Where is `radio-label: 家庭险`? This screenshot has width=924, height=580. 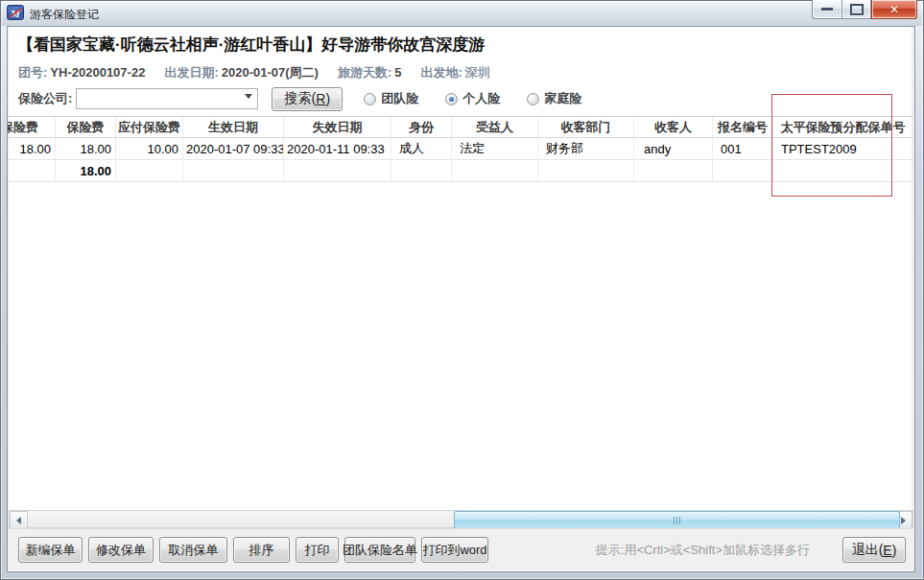 radio-label: 家庭险 is located at coordinates (562, 99).